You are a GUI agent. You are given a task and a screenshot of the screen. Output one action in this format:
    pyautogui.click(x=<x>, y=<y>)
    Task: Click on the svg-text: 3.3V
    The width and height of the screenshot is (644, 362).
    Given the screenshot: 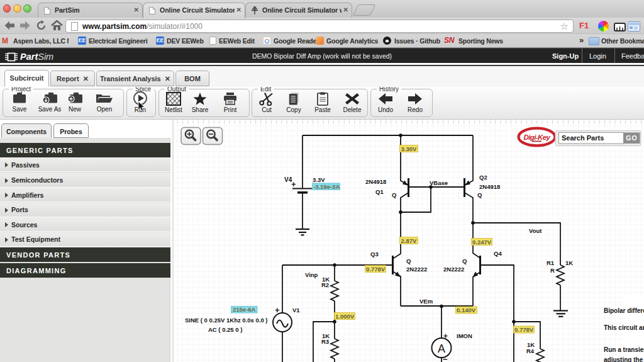 What is the action you would take?
    pyautogui.click(x=319, y=180)
    